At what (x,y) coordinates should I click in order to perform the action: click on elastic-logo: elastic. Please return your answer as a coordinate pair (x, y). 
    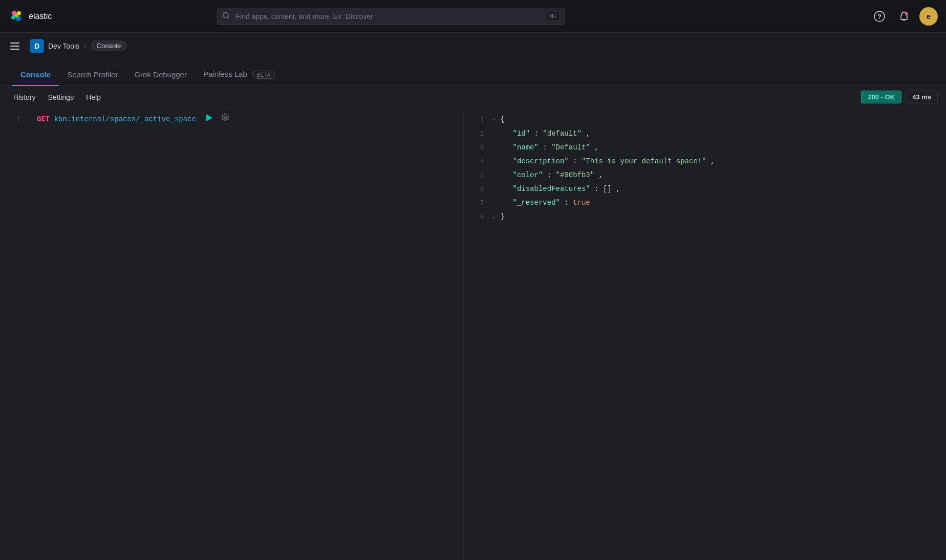
    Looking at the image, I should click on (30, 16).